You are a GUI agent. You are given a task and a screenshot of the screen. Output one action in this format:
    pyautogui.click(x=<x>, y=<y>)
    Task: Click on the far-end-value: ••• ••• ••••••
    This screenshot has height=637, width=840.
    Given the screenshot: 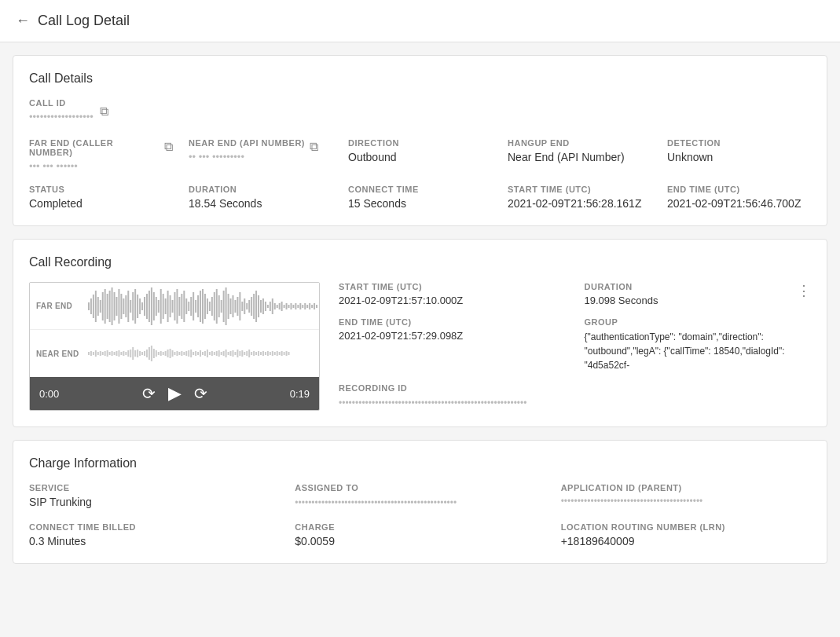 What is the action you would take?
    pyautogui.click(x=94, y=167)
    